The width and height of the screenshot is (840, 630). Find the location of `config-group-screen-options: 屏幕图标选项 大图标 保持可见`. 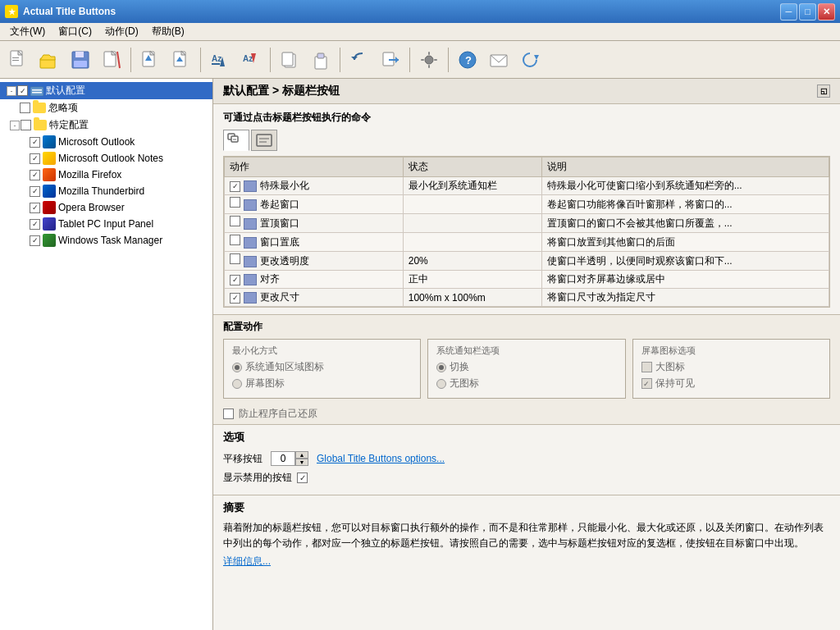

config-group-screen-options: 屏幕图标选项 大图标 保持可见 is located at coordinates (732, 369).